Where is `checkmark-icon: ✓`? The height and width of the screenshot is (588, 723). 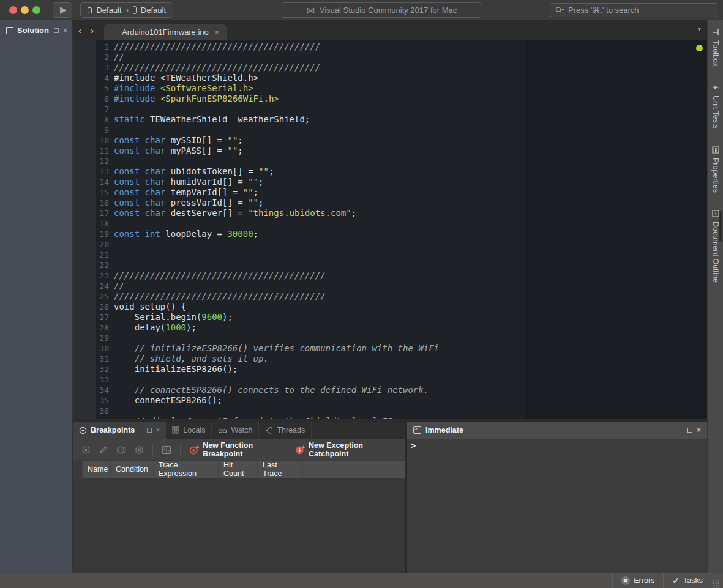 checkmark-icon: ✓ is located at coordinates (676, 581).